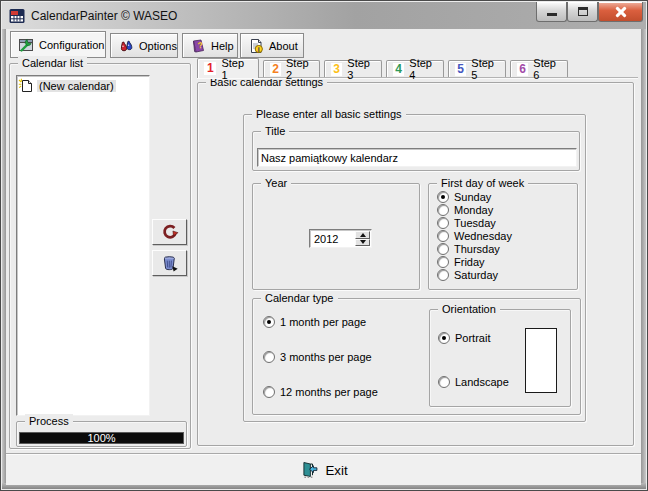 This screenshot has height=491, width=648. What do you see at coordinates (503, 236) in the screenshot?
I see `first-day-group: First day of week Sunday Monday Tuesday …` at bounding box center [503, 236].